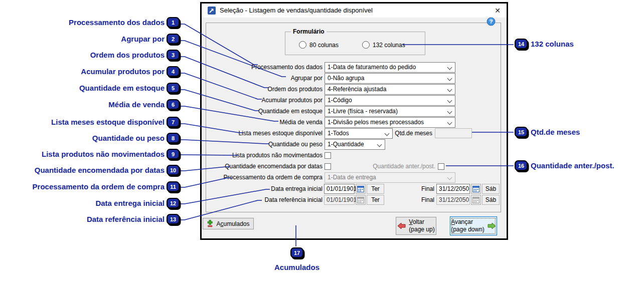  Describe the element at coordinates (173, 39) in the screenshot. I see `annotation-badge-2: 2` at that location.